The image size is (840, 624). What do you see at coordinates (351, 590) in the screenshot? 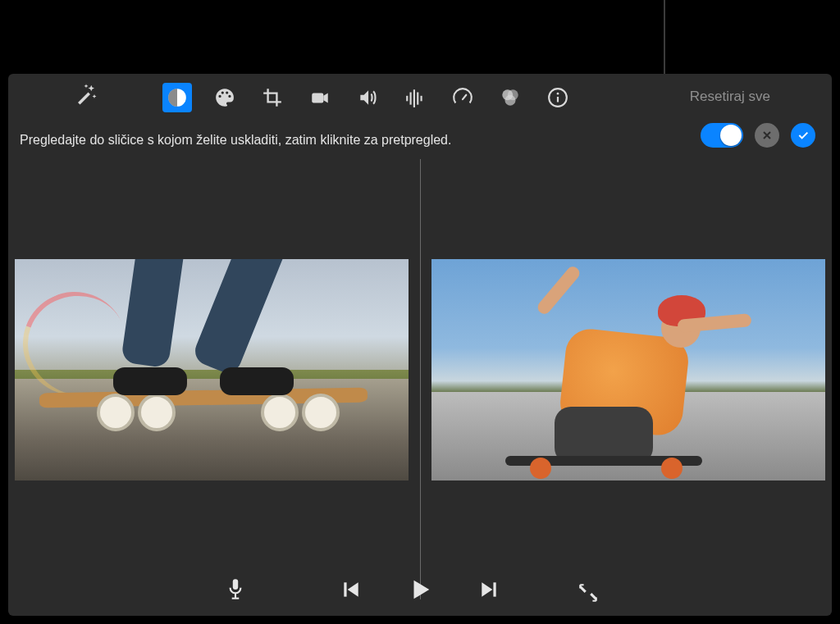
I see `skip-back-icon` at bounding box center [351, 590].